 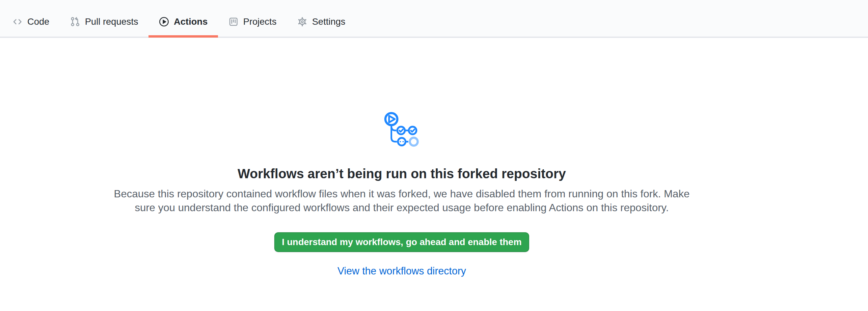 What do you see at coordinates (302, 22) in the screenshot?
I see `gear-icon` at bounding box center [302, 22].